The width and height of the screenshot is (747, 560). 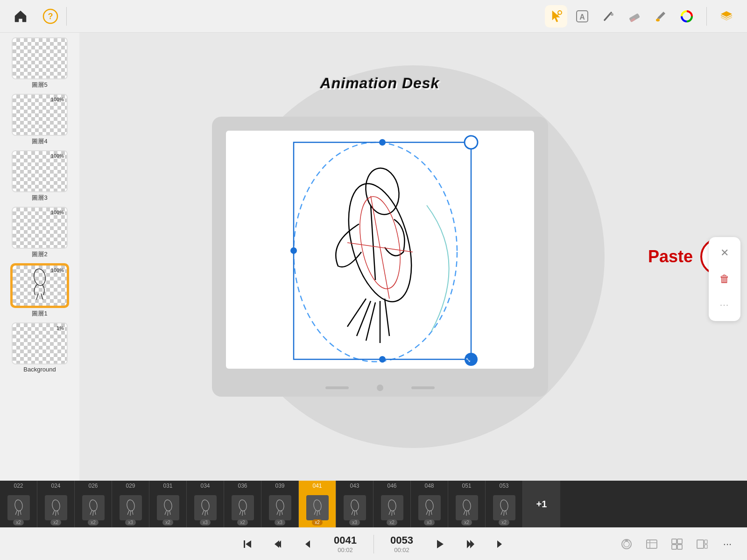 I want to click on timeline-frame-026: 026 x2, so click(x=93, y=504).